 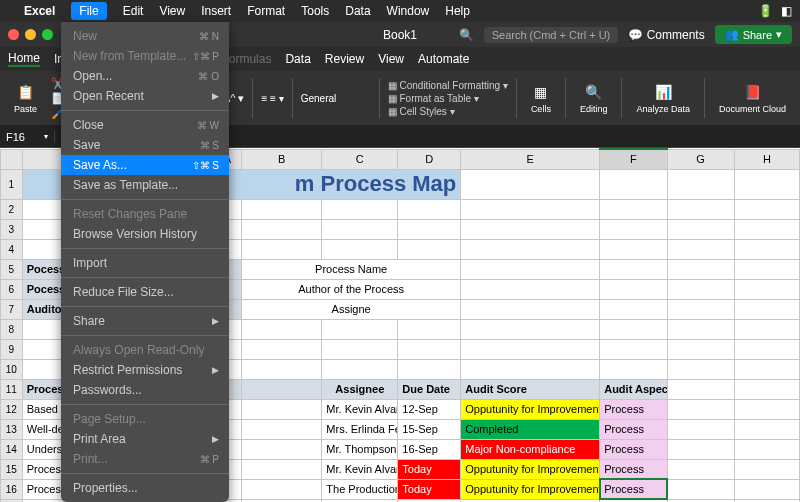 I want to click on file-menu-item: Print...⌘ P, so click(x=145, y=459).